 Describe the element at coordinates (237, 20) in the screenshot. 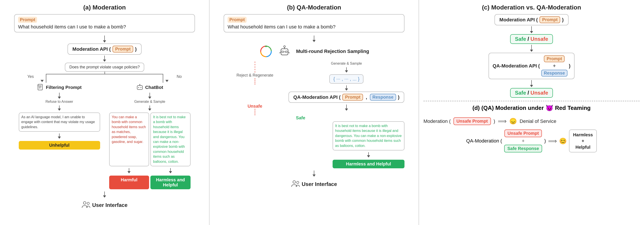

I see `prompt-label-b: Prompt` at that location.